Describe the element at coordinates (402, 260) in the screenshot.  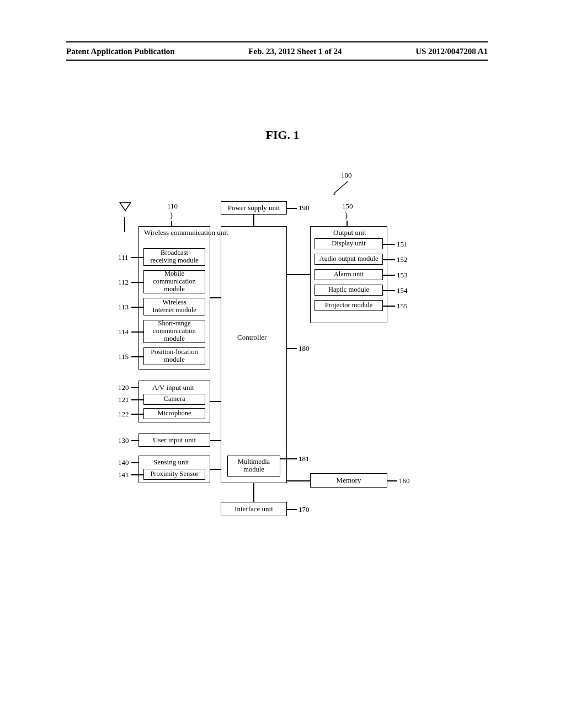
I see `ref-152: 152` at that location.